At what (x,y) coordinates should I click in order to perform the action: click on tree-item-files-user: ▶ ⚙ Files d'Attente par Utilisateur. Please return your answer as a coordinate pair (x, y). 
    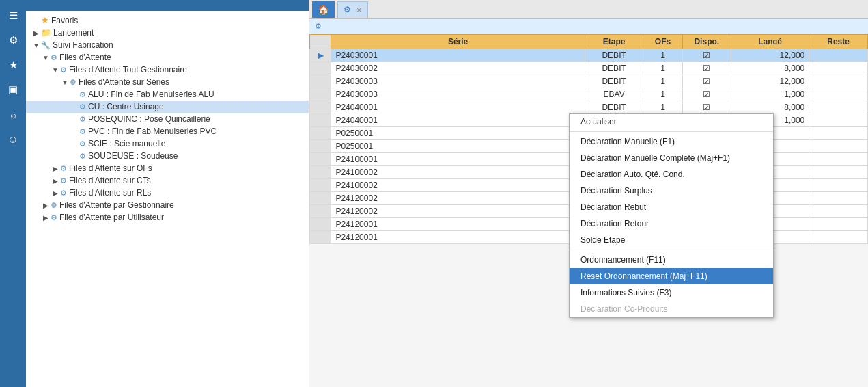
    Looking at the image, I should click on (167, 217).